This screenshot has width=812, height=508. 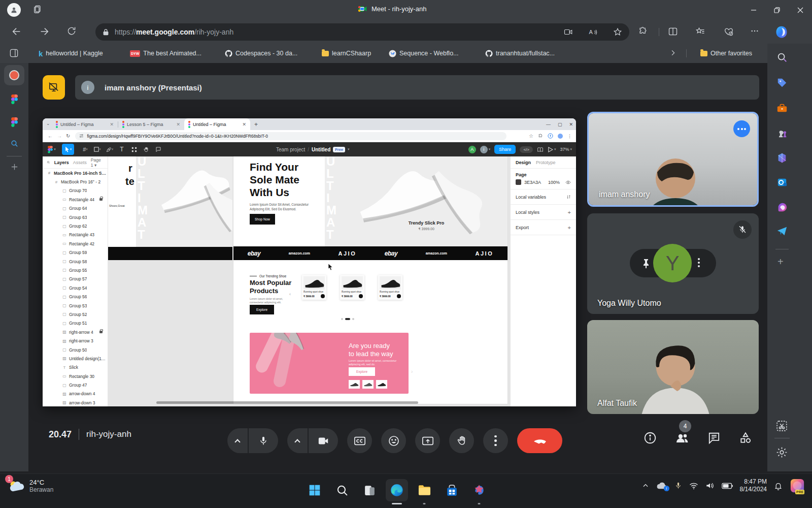 What do you see at coordinates (238, 441) in the screenshot?
I see `mic-options-chevron` at bounding box center [238, 441].